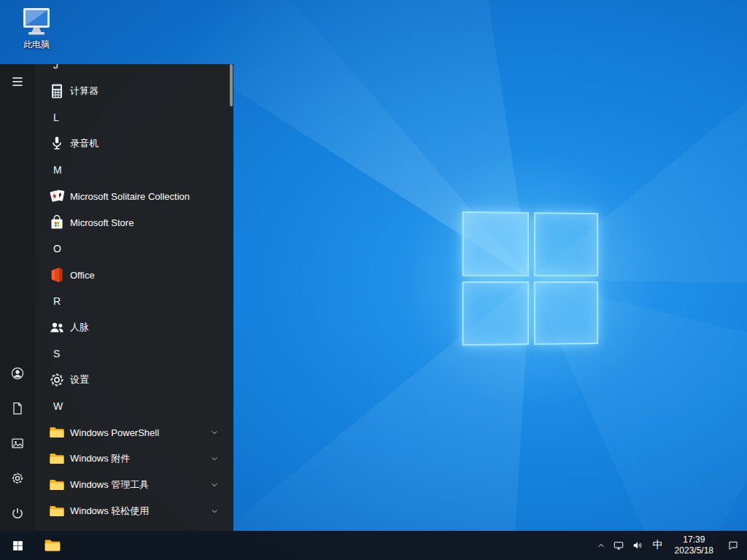  I want to click on app-label: 人脉, so click(80, 327).